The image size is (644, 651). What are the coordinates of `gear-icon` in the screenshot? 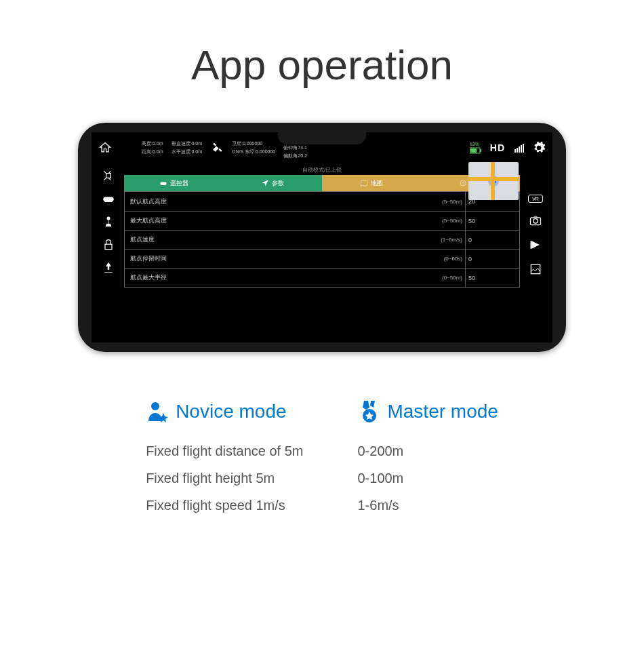 It's located at (539, 148).